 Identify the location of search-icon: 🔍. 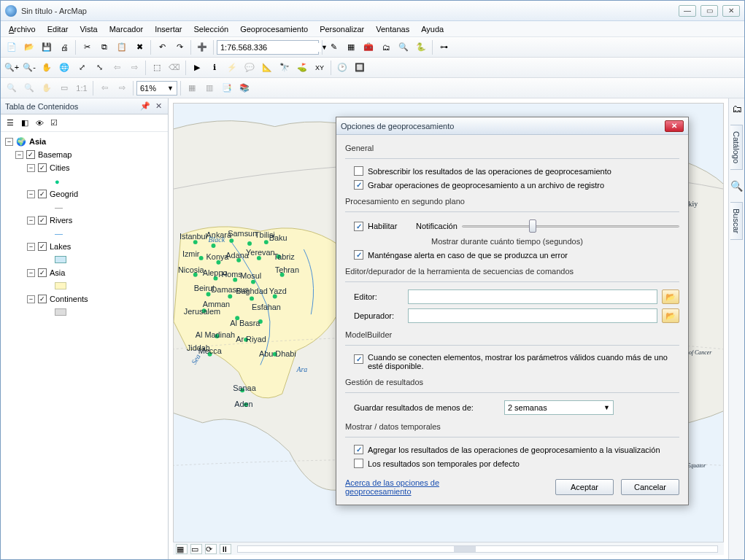
(404, 47).